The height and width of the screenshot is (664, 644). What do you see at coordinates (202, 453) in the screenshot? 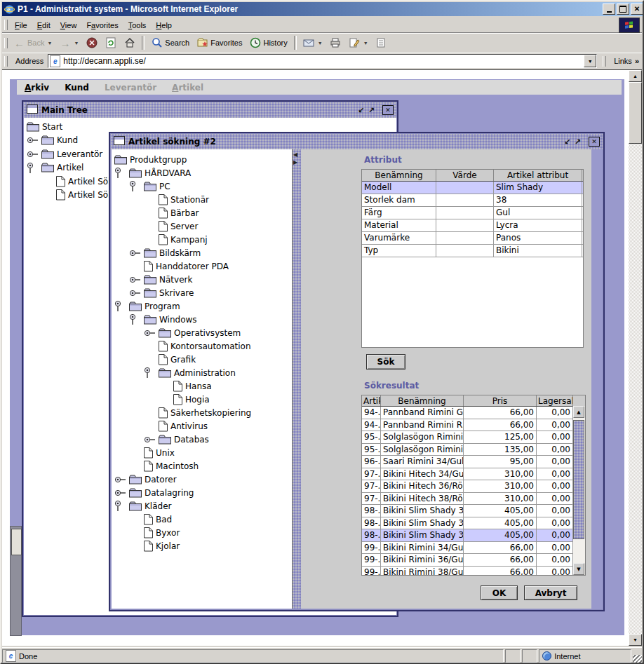
I see `tree-item-unix: Unix` at bounding box center [202, 453].